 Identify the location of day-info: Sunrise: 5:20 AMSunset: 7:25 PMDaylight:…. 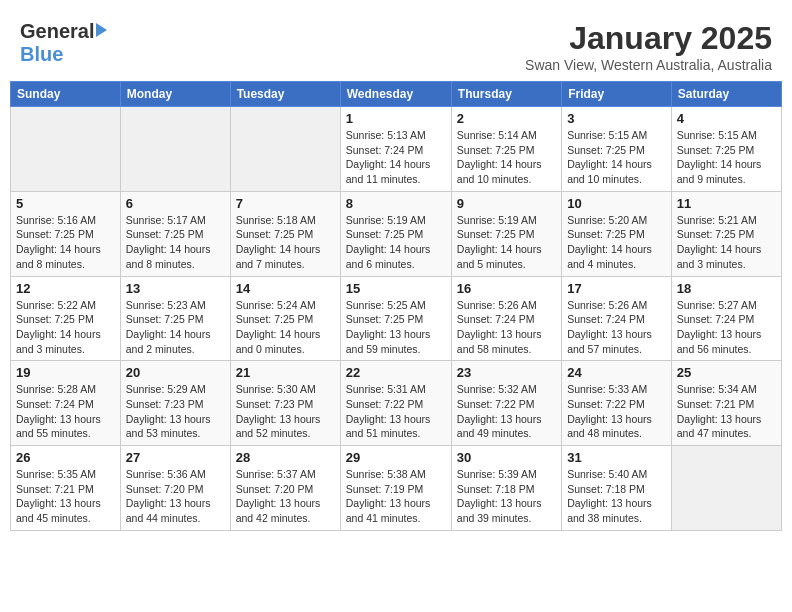
(616, 242).